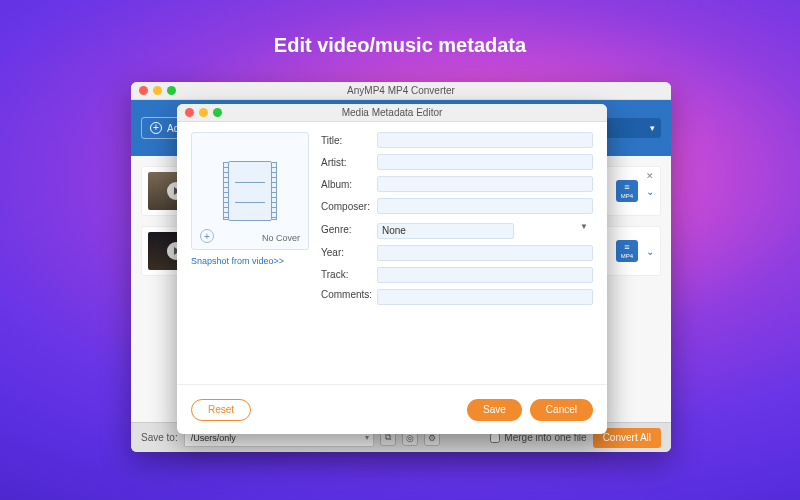 This screenshot has height=500, width=800. Describe the element at coordinates (238, 261) in the screenshot. I see `snapshot-from-video-link: Snapshot from video>>` at that location.